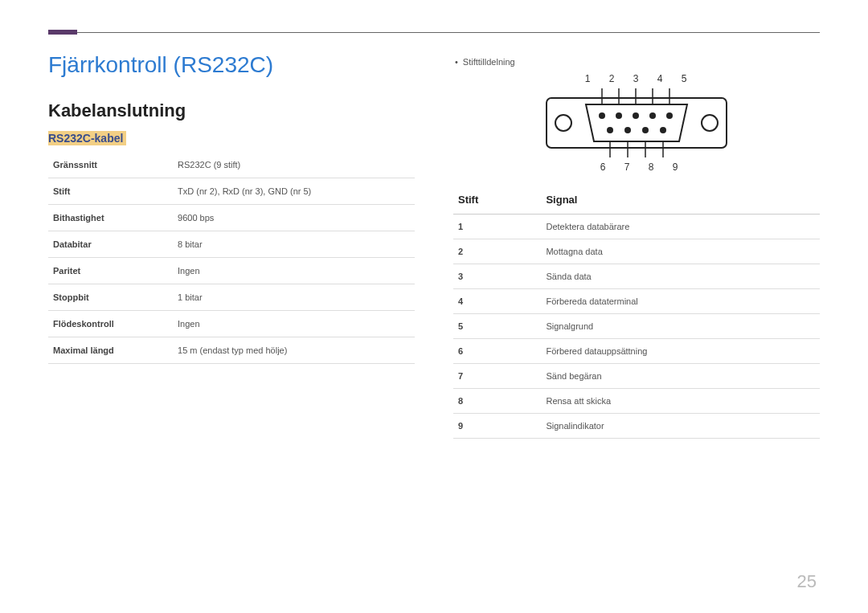 The image size is (868, 613). I want to click on table-row: 4Förbereda dataterminal, so click(637, 302).